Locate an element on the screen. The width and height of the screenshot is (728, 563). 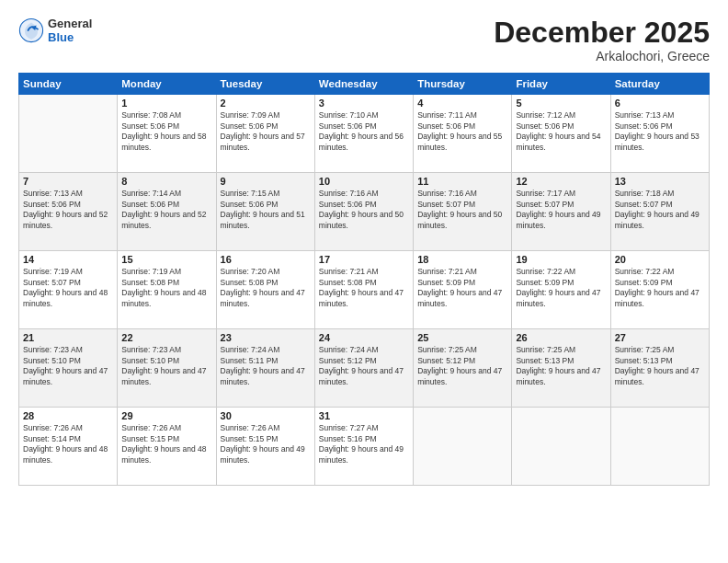
day-cell: 11Sunrise: 7:16 AM Sunset: 5:07 PM Dayli… is located at coordinates (463, 212).